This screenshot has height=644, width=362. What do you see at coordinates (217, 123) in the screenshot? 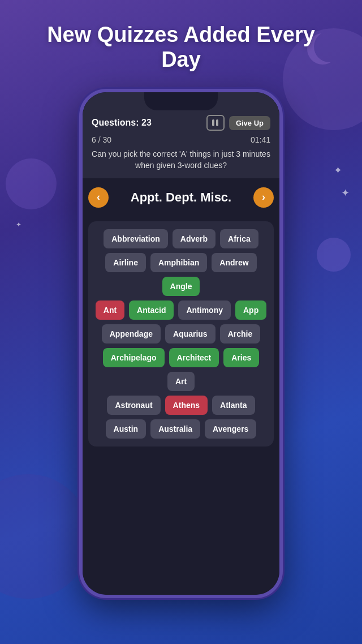
I see `pause-bar-right` at bounding box center [217, 123].